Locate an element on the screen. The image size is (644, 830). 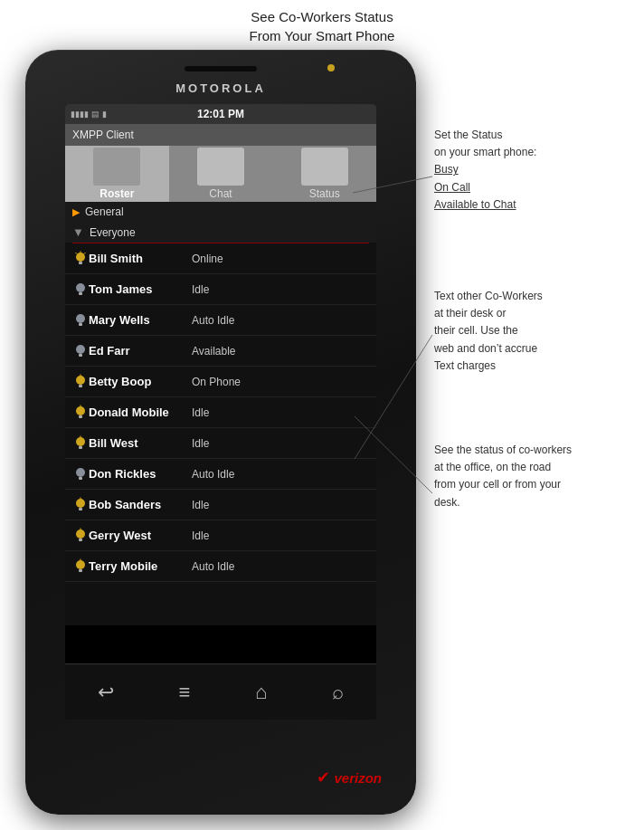
home-button: ⌂ is located at coordinates (260, 692).